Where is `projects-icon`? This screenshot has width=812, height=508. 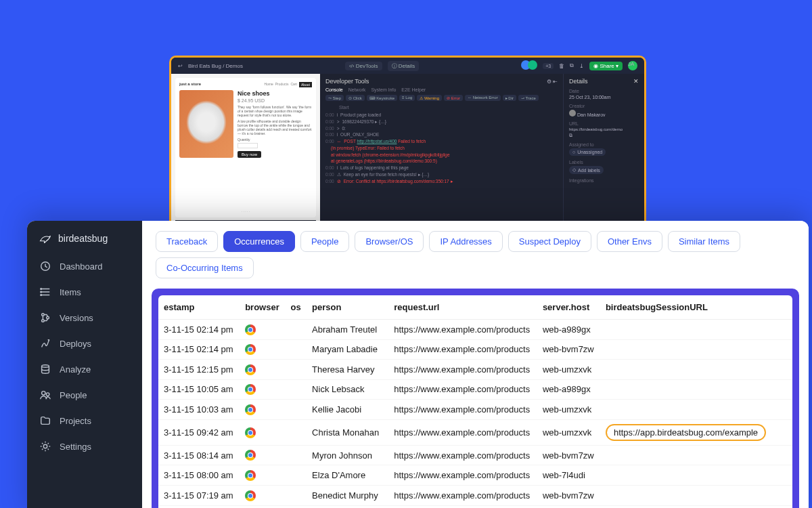 projects-icon is located at coordinates (45, 421).